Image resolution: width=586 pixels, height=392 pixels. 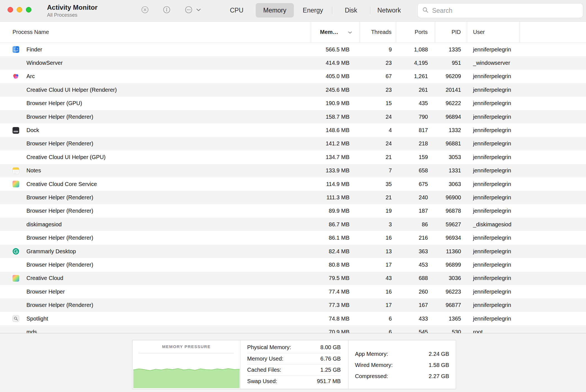 What do you see at coordinates (19, 10) in the screenshot?
I see `window-controls` at bounding box center [19, 10].